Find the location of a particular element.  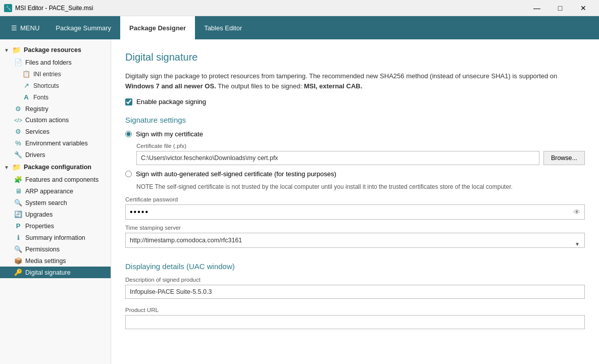

sidebar-item-ini-entries: 📋 INI entries is located at coordinates (56, 74).